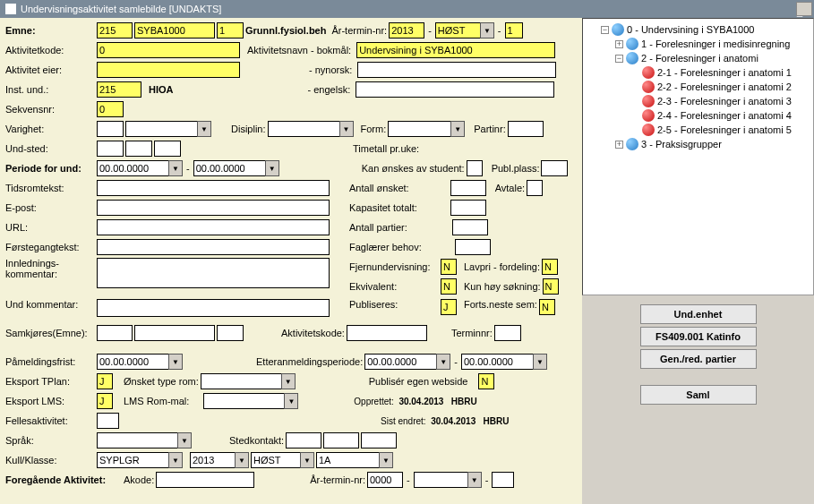 The image size is (814, 504). Describe the element at coordinates (304, 129) in the screenshot. I see `disiplin-input` at that location.